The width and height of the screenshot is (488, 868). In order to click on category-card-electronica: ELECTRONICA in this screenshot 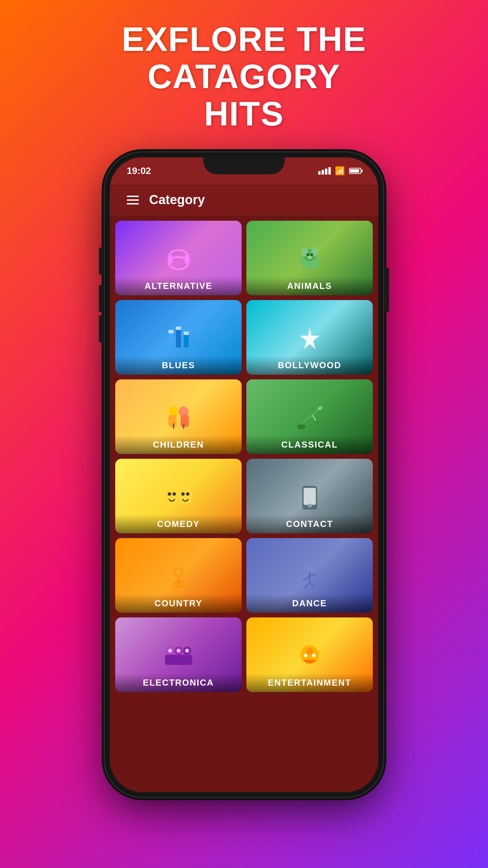, I will do `click(178, 655)`.